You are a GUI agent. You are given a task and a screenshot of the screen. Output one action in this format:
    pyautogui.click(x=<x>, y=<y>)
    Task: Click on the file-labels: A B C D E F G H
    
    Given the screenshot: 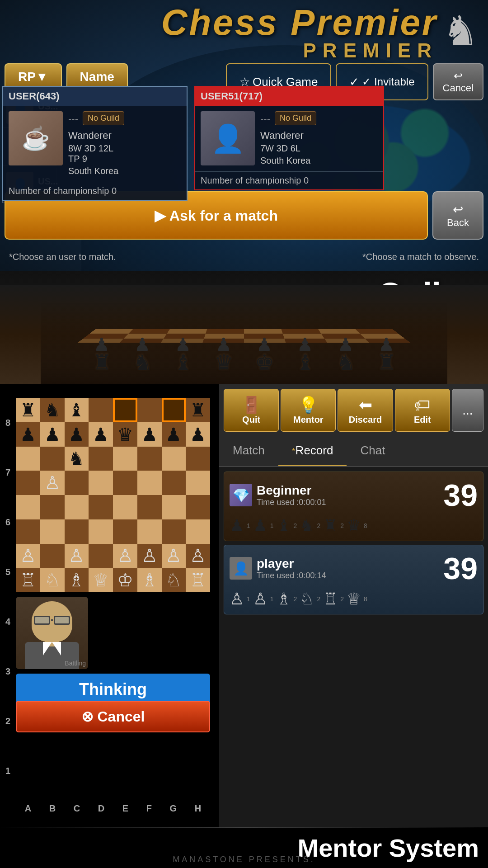 What is the action you would take?
    pyautogui.click(x=113, y=808)
    